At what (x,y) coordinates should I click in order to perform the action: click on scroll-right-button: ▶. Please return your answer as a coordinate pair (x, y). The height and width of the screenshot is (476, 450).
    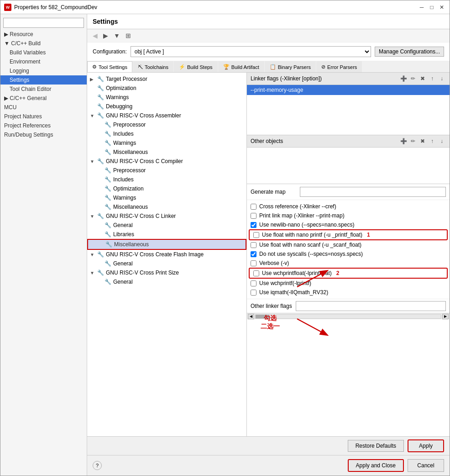
    Looking at the image, I should click on (445, 317).